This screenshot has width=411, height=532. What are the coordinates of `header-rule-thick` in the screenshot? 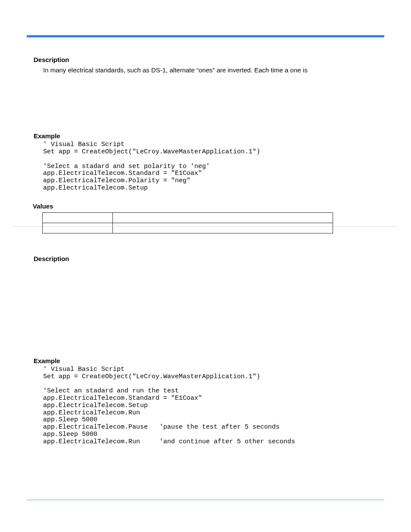 It's located at (206, 36).